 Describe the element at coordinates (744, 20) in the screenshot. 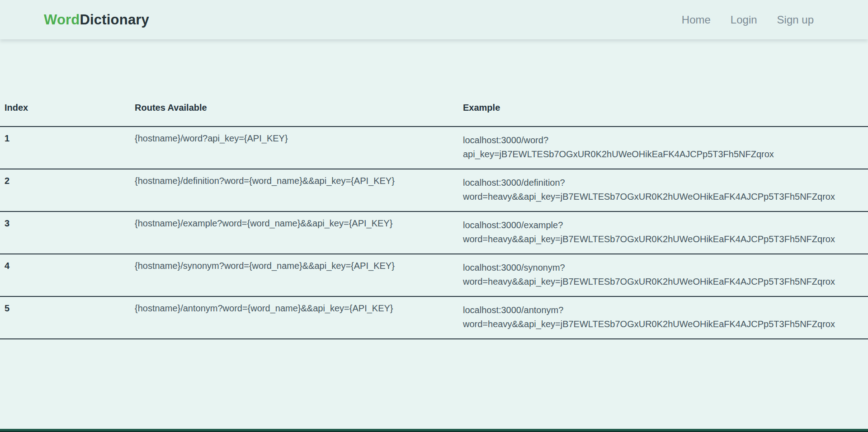

I see `nav-link-login: Login` at that location.